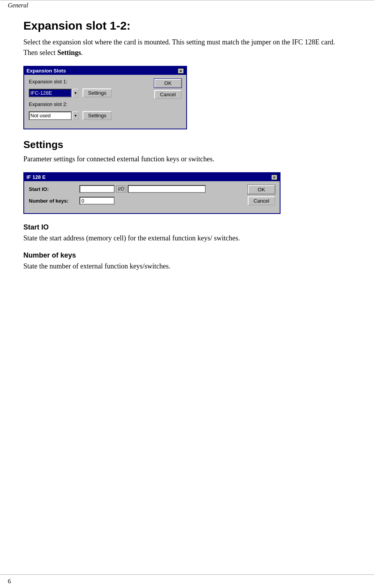 The height and width of the screenshot is (588, 374). Describe the element at coordinates (52, 104) in the screenshot. I see `slot2-label: Expansion slot 2:` at that location.